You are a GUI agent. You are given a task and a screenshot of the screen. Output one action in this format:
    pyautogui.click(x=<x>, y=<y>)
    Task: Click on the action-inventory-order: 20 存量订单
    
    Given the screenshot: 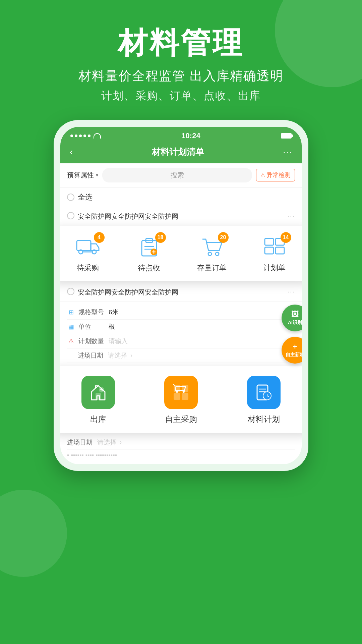 What is the action you would take?
    pyautogui.click(x=212, y=254)
    